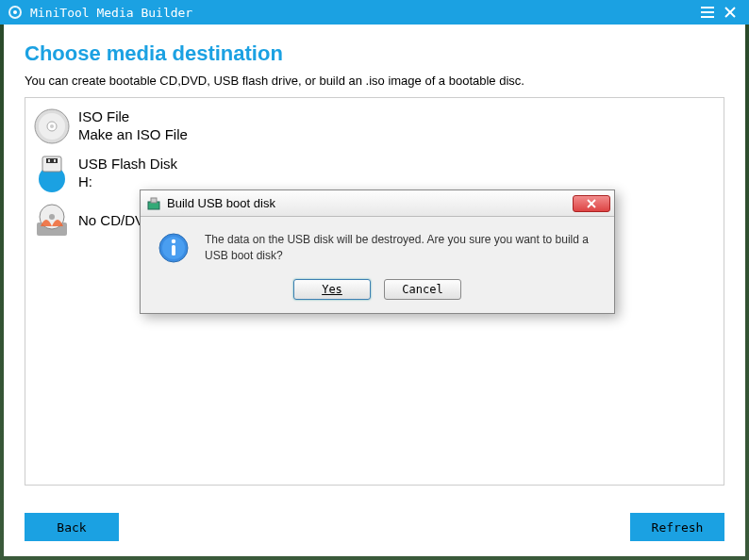 The width and height of the screenshot is (749, 560). Describe the element at coordinates (128, 173) in the screenshot. I see `option-text: USB Flash Disk H:` at that location.